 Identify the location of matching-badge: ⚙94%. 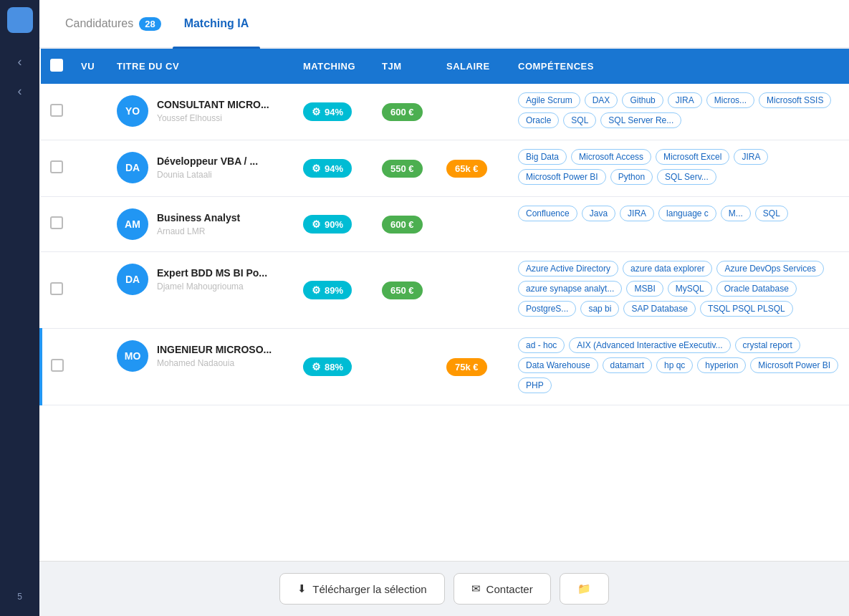
(327, 112).